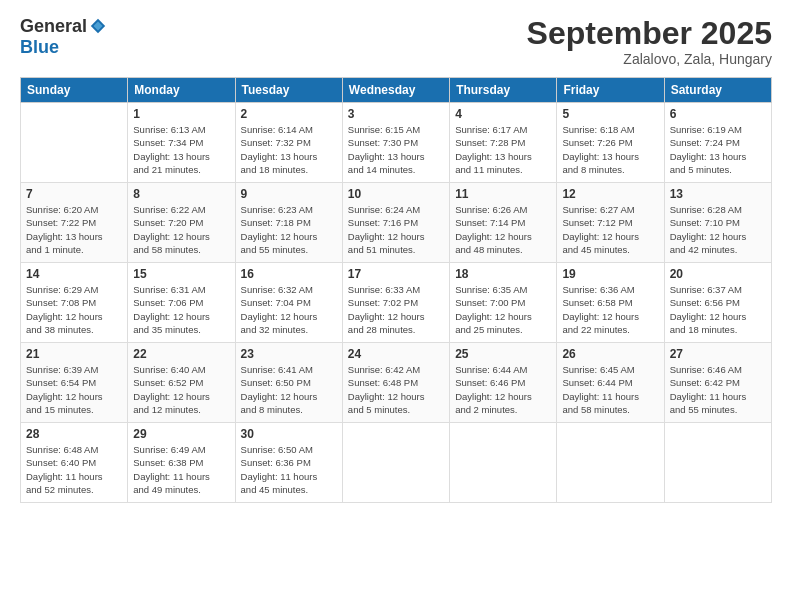  Describe the element at coordinates (396, 383) in the screenshot. I see `week-row-4: 21Sunrise: 6:39 AMSunset: 6:54 PMDayligh…` at that location.